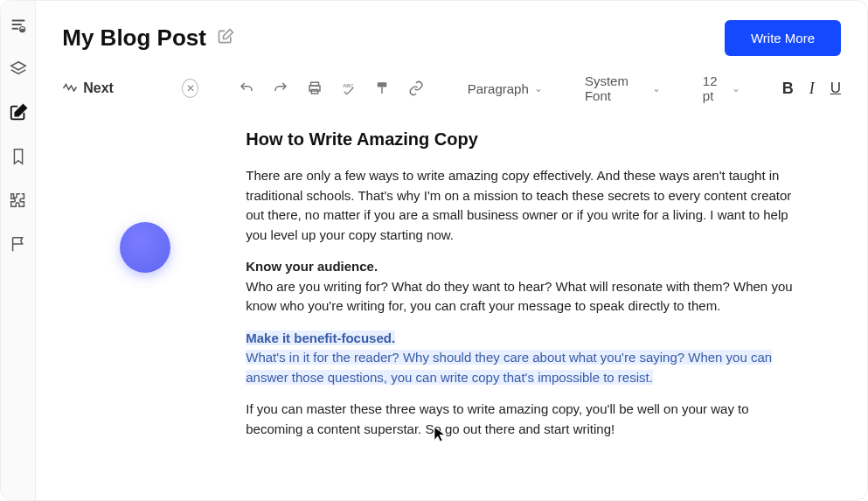 The image size is (868, 501). Describe the element at coordinates (509, 367) in the screenshot. I see `section-body-highlighted: What's in it for the reader? Why should …` at that location.